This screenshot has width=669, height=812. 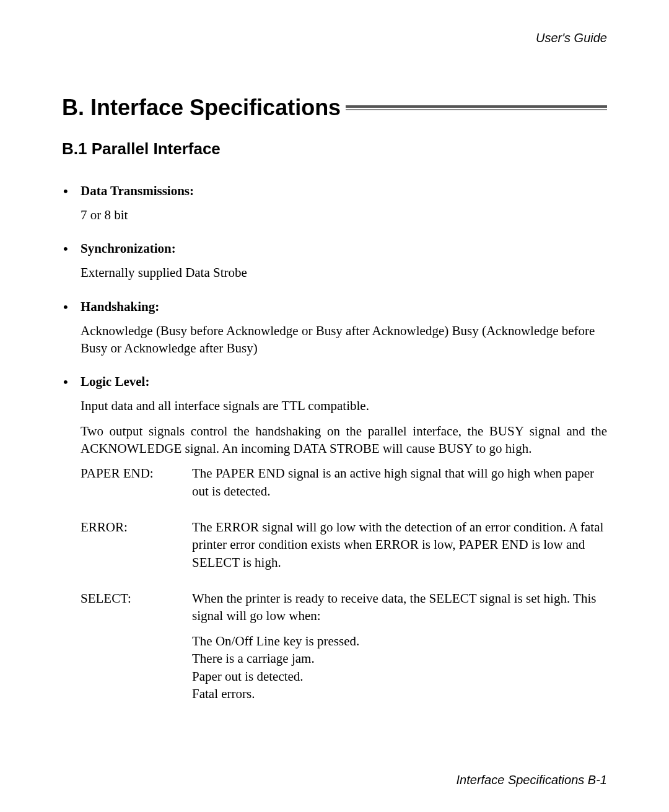 What do you see at coordinates (344, 339) in the screenshot?
I see `spec-item-body: Acknowledge (Busy before Acknowledge or …` at bounding box center [344, 339].